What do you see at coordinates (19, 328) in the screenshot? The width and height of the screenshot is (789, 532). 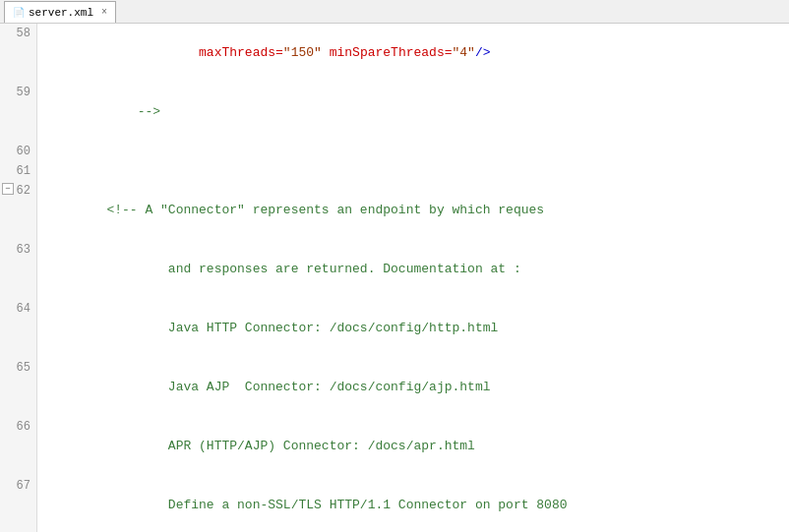 I see `line-number-64: 64` at bounding box center [19, 328].